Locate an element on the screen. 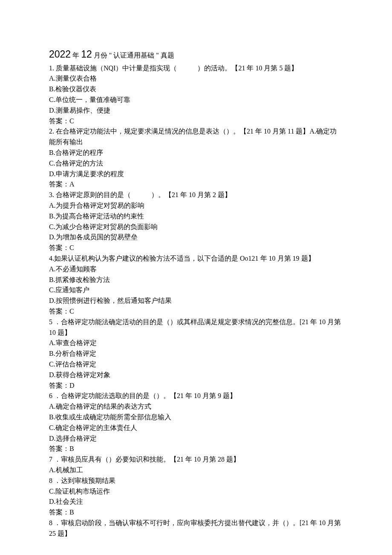 The width and height of the screenshot is (392, 555). option-b: B.检验仪器仪表 is located at coordinates (196, 90).